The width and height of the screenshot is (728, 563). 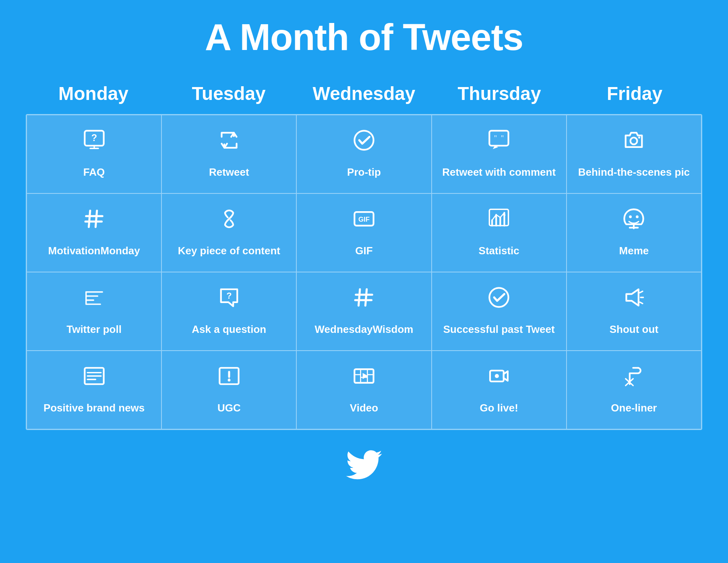 What do you see at coordinates (94, 311) in the screenshot?
I see `cell-twitter-poll: Twitter poll` at bounding box center [94, 311].